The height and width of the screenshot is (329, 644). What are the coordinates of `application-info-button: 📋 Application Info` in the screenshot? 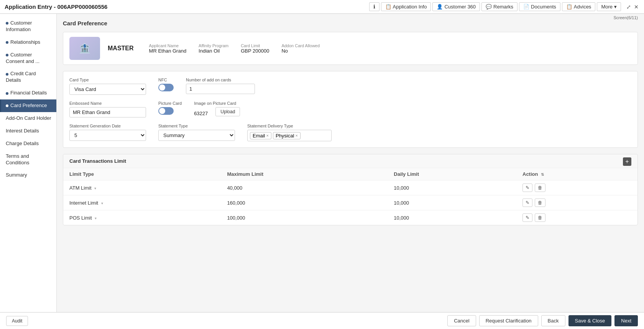 It's located at (406, 7).